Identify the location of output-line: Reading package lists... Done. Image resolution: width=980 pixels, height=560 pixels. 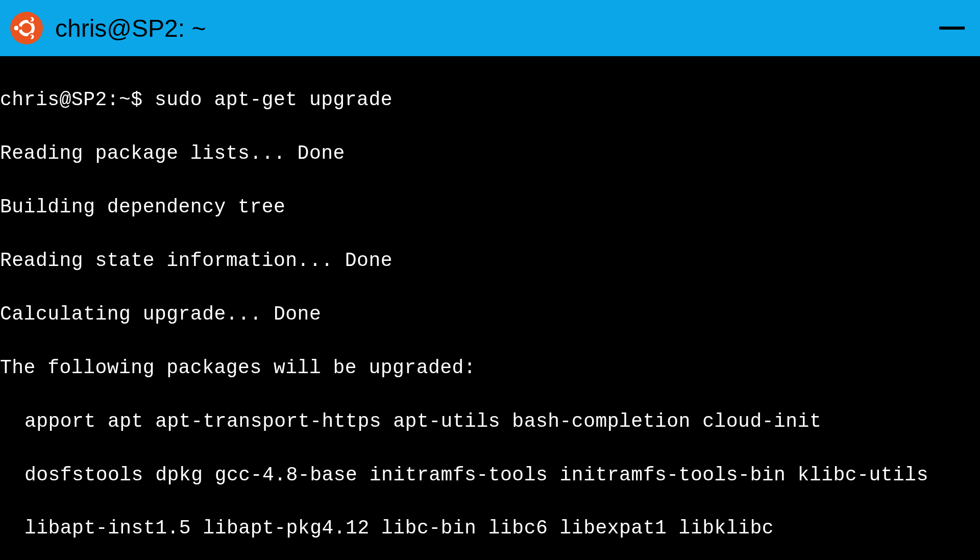
(490, 154).